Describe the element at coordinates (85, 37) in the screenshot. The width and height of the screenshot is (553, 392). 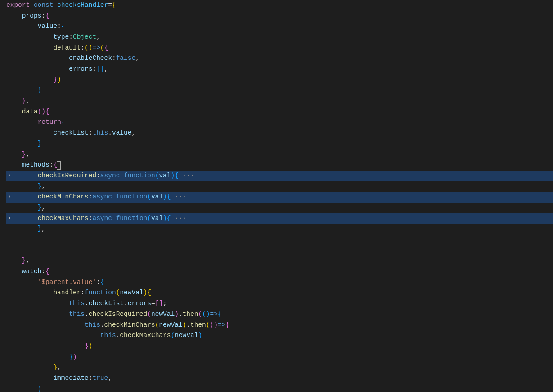
I see `type: Object` at that location.